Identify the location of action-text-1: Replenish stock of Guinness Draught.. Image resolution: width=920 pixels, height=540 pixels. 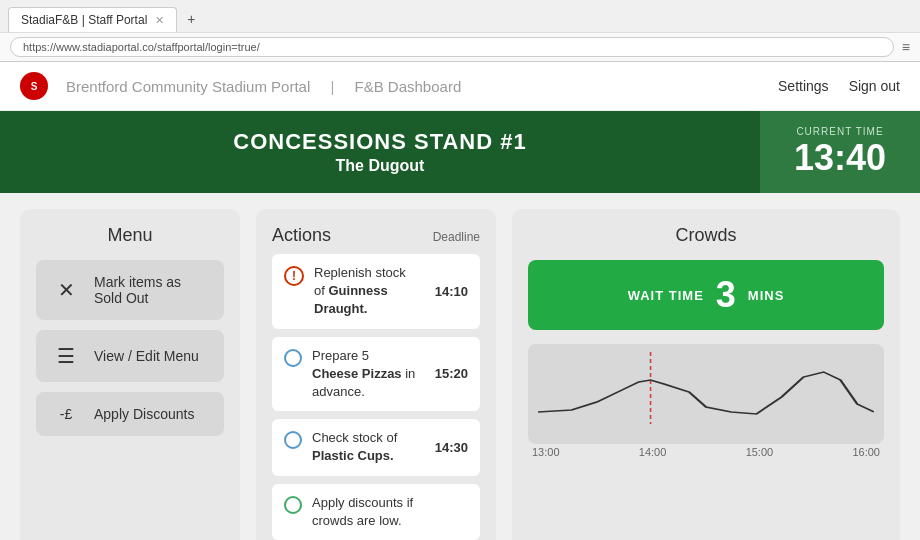
(366, 292).